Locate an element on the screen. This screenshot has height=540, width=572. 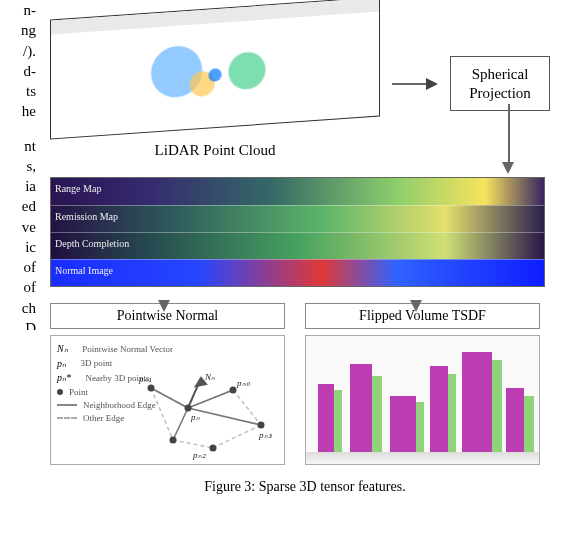
left-cropped-text: n- ng /). d- ts he nt s, ia ed ve ic of … is located at coordinates (19, 165).